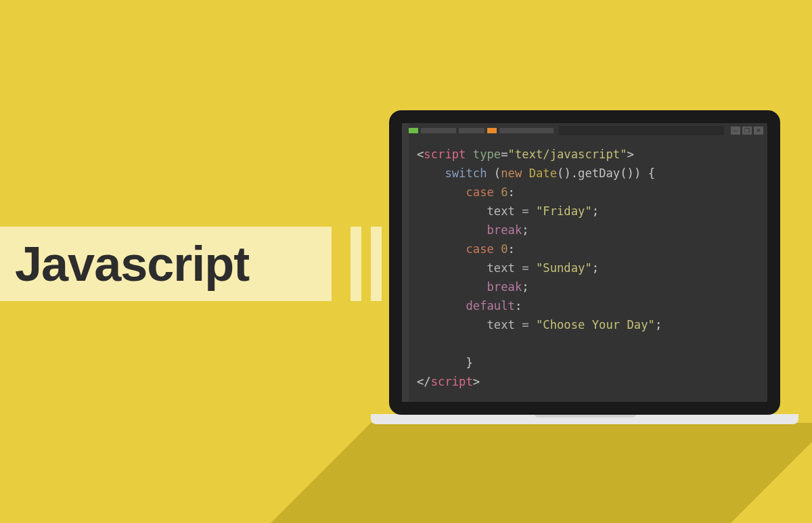 Image resolution: width=812 pixels, height=523 pixels. I want to click on code-token: }, so click(469, 363).